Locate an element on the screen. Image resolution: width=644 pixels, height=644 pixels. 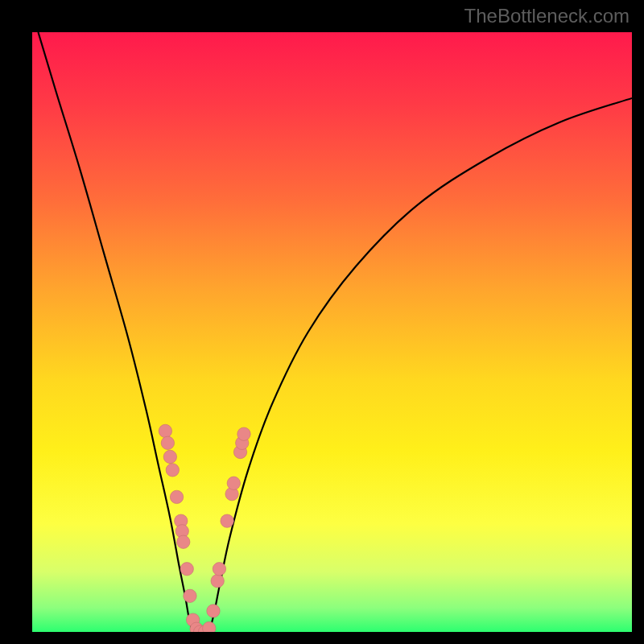
watermark-text: TheBottleneck.com is located at coordinates (547, 16).